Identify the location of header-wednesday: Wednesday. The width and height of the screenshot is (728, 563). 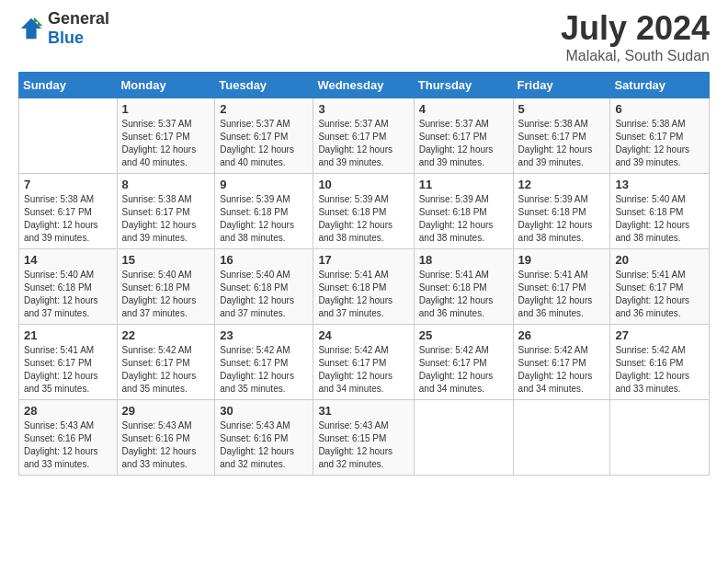
(364, 86).